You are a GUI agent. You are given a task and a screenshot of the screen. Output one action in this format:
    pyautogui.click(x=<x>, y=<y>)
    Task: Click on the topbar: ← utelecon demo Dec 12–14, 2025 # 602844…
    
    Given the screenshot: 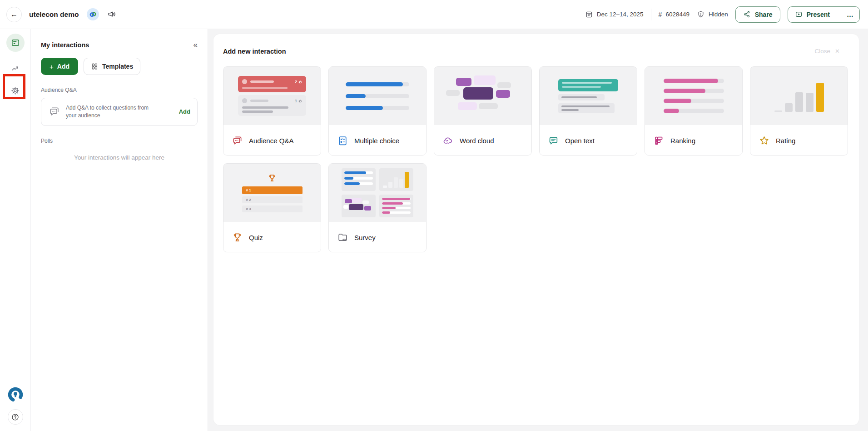 What is the action you would take?
    pyautogui.click(x=434, y=15)
    